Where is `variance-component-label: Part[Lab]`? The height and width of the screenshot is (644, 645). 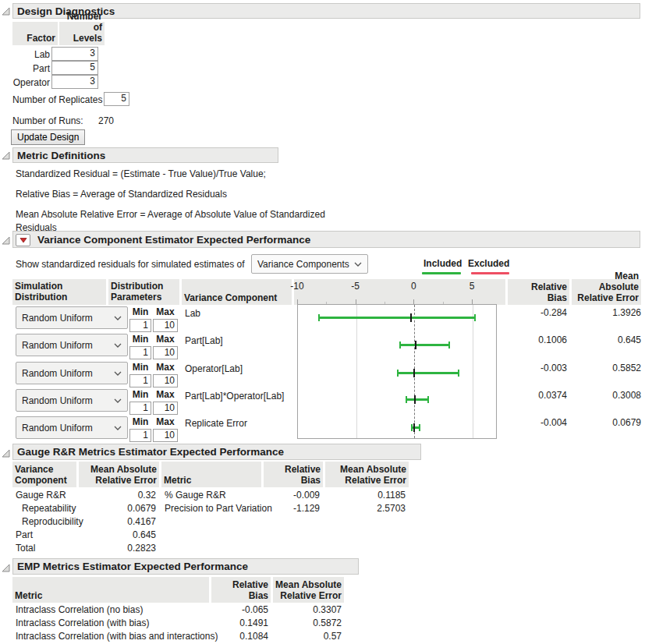
variance-component-label: Part[Lab] is located at coordinates (204, 341).